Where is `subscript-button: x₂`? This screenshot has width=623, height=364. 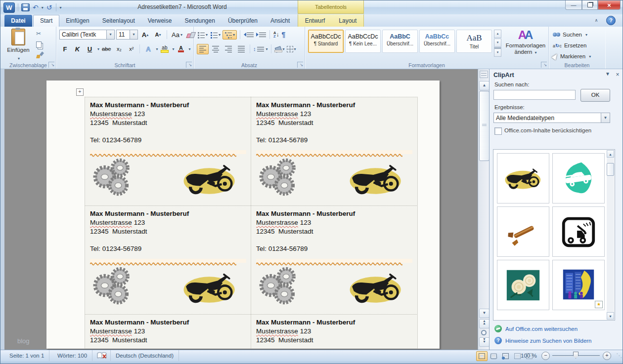 subscript-button: x₂ is located at coordinates (119, 49).